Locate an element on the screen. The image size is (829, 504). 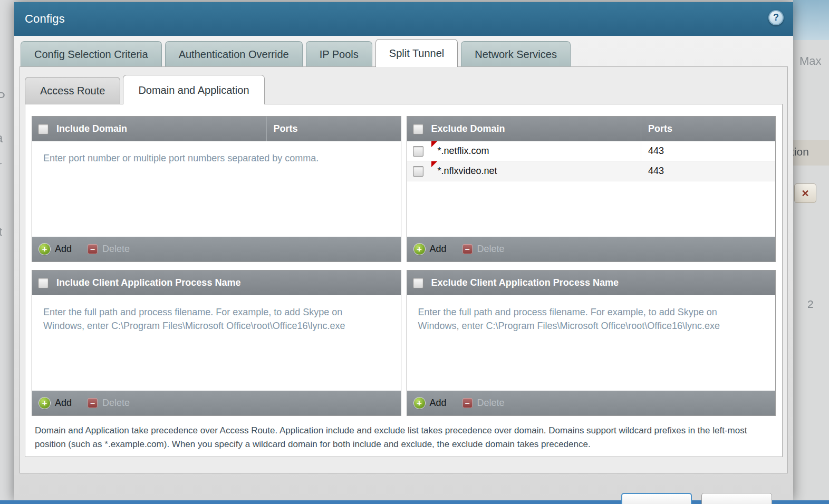
precedence-note: Domain and Application take precedence o… is located at coordinates (401, 438).